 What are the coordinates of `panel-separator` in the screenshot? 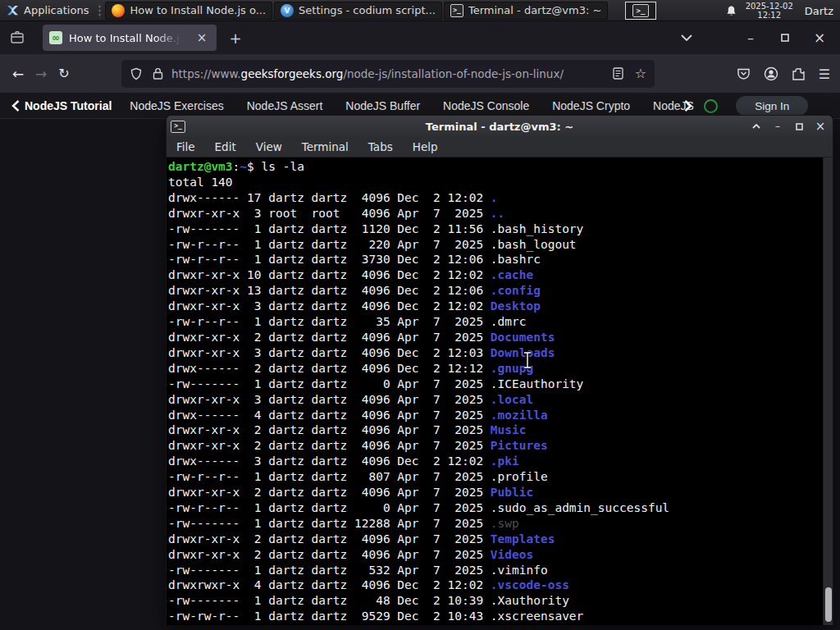 It's located at (100, 11).